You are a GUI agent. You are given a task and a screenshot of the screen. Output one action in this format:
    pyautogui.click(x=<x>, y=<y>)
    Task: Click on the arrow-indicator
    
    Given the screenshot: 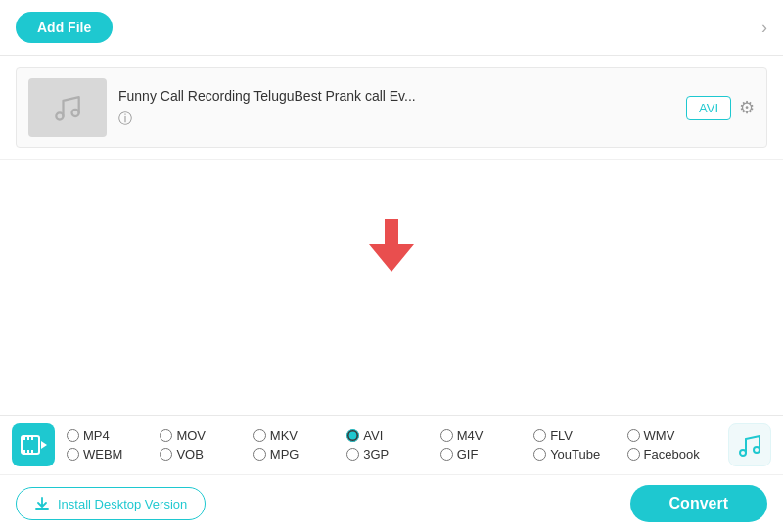 What is the action you would take?
    pyautogui.click(x=392, y=247)
    